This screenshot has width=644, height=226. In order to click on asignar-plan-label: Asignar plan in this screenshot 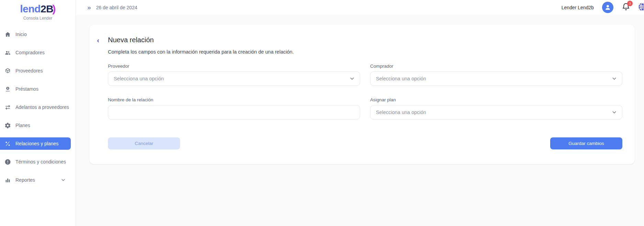, I will do `click(496, 100)`.